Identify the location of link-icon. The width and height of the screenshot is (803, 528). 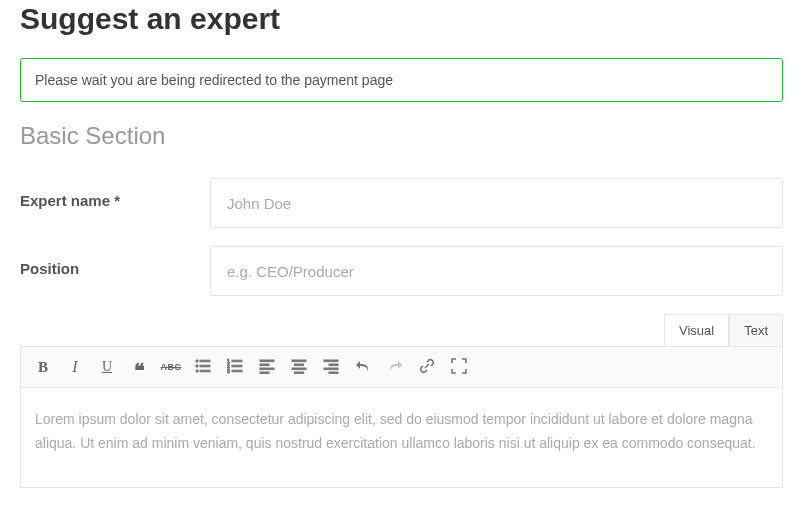
(427, 368).